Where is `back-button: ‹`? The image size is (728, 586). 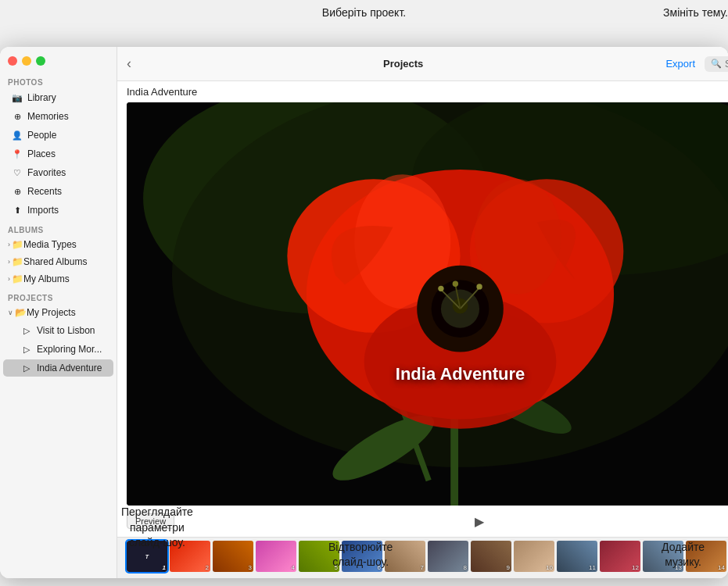
back-button: ‹ is located at coordinates (129, 64).